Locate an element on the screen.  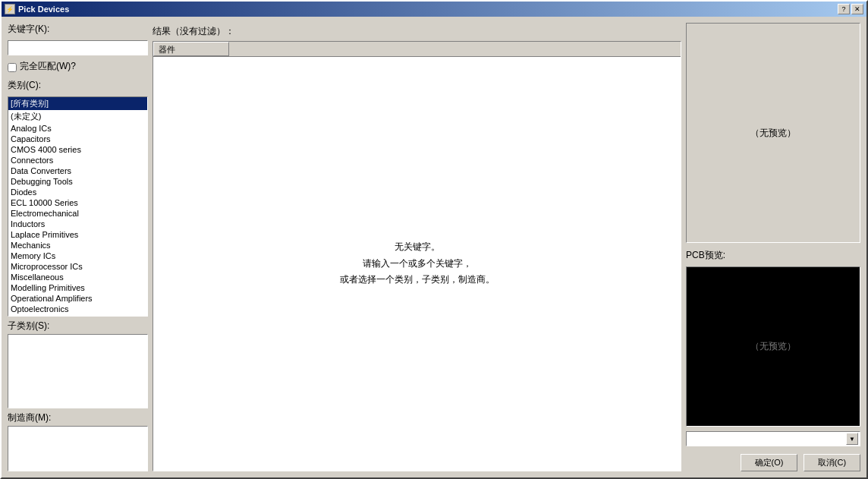
no-keyword-line3: 或者选择一个类别，子类别，制造商。 is located at coordinates (417, 280).